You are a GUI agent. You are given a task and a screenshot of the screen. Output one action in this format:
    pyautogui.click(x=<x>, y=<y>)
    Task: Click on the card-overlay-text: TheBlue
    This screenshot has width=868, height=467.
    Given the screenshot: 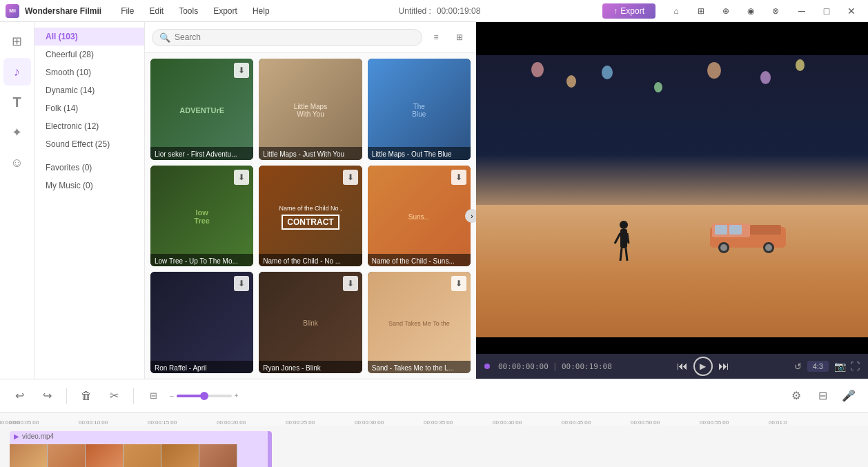 What is the action you would take?
    pyautogui.click(x=419, y=110)
    